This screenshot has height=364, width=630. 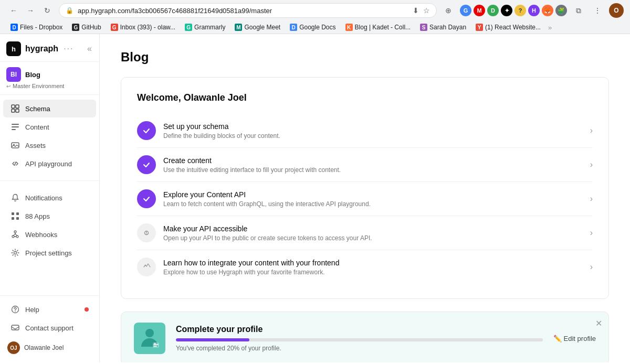 I want to click on checklist-text-setup-schema: Set up your schema Define the building b…, so click(x=377, y=131).